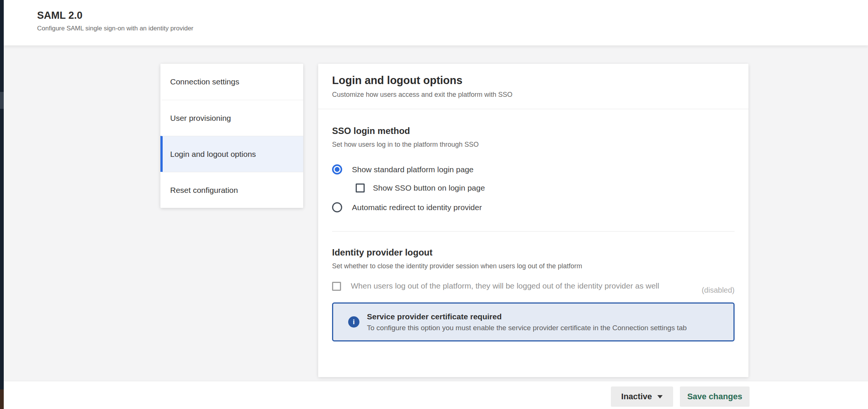 The width and height of the screenshot is (868, 409). Describe the element at coordinates (515, 286) in the screenshot. I see `checkbox-idp-logout-label: When users log out of the platform, they…` at that location.